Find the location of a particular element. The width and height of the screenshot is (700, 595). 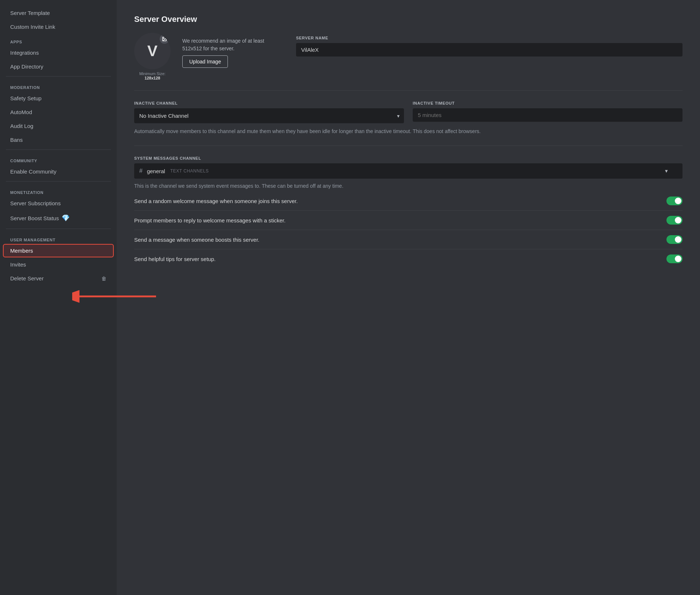

arrow-annotation is located at coordinates (138, 297).